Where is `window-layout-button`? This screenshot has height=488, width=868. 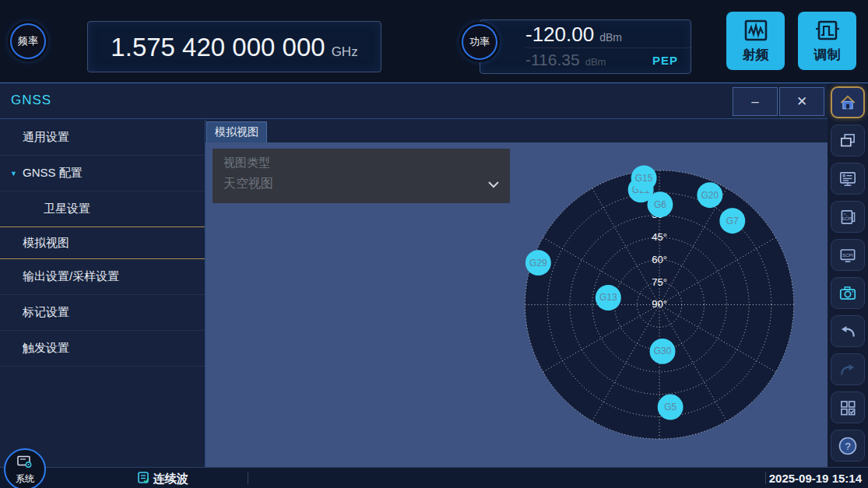 window-layout-button is located at coordinates (848, 140).